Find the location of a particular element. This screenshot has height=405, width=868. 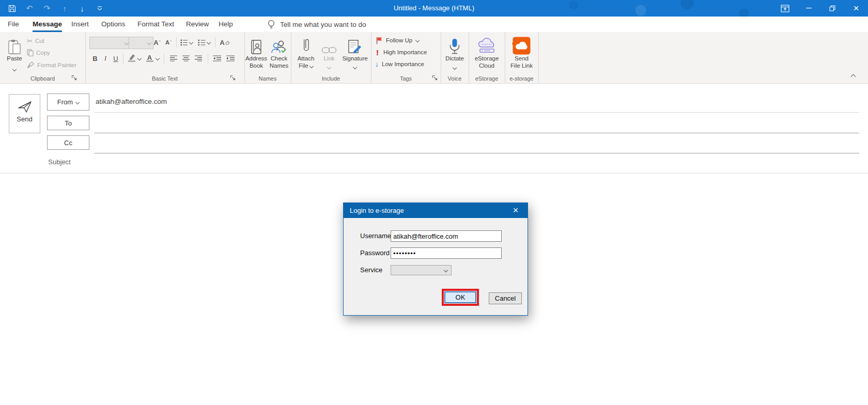

service-select is located at coordinates (421, 270).